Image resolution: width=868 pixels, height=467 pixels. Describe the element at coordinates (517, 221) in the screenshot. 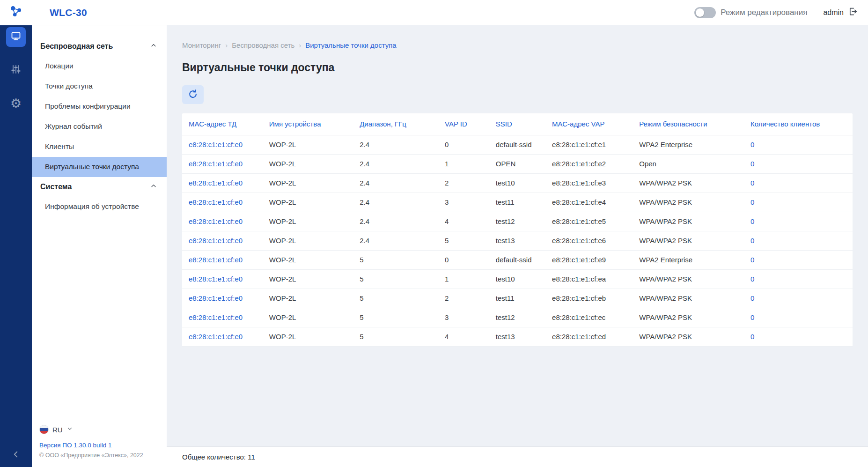

I see `table-row: e8:28:c1:e1:cf:e0WOP-2L2.44test12e8:28:c…` at that location.